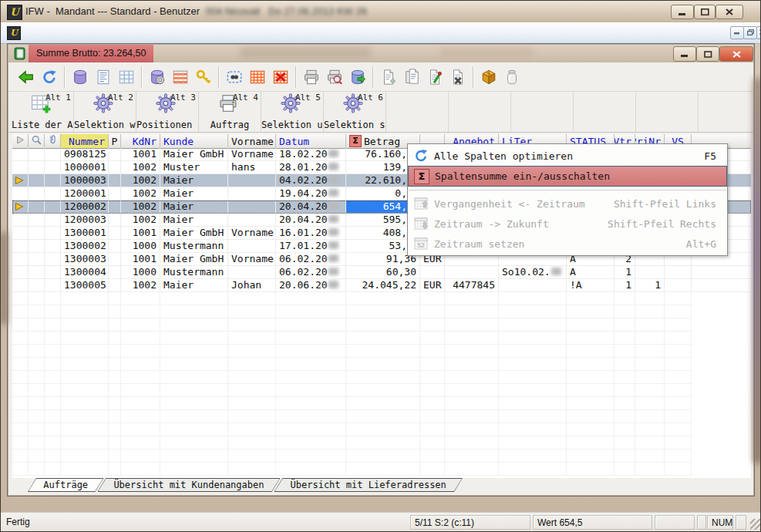 The height and width of the screenshot is (532, 761). Describe the element at coordinates (37, 141) in the screenshot. I see `column-header-search` at that location.